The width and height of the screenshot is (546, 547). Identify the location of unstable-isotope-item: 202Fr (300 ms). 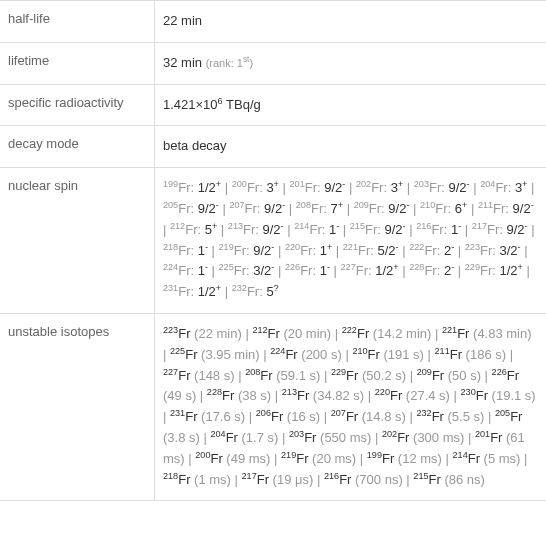
(423, 438).